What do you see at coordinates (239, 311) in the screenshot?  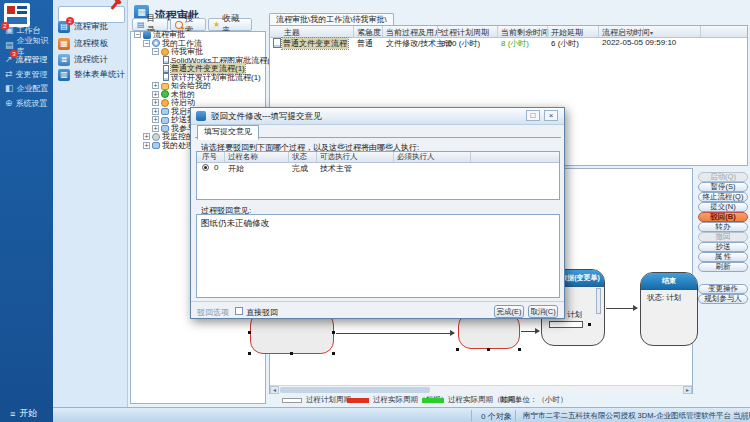 I see `direct-reject-checkbox` at bounding box center [239, 311].